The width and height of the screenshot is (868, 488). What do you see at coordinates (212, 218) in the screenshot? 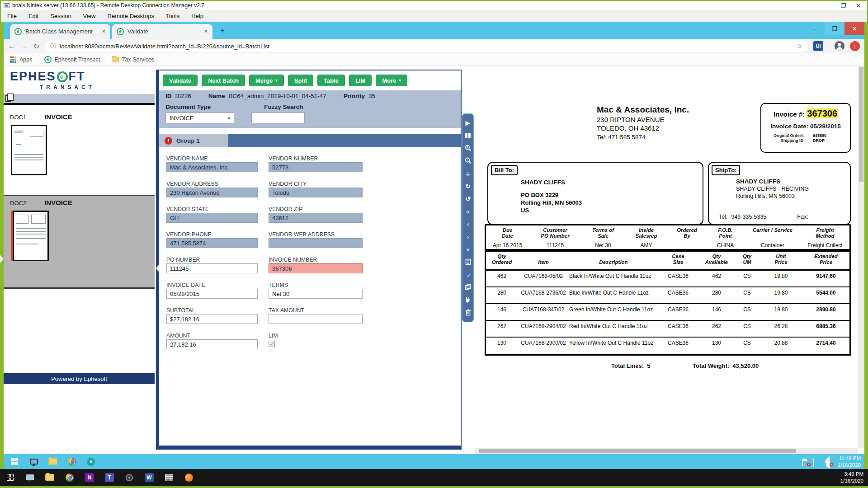
I see `vendor-state-input: OH` at bounding box center [212, 218].